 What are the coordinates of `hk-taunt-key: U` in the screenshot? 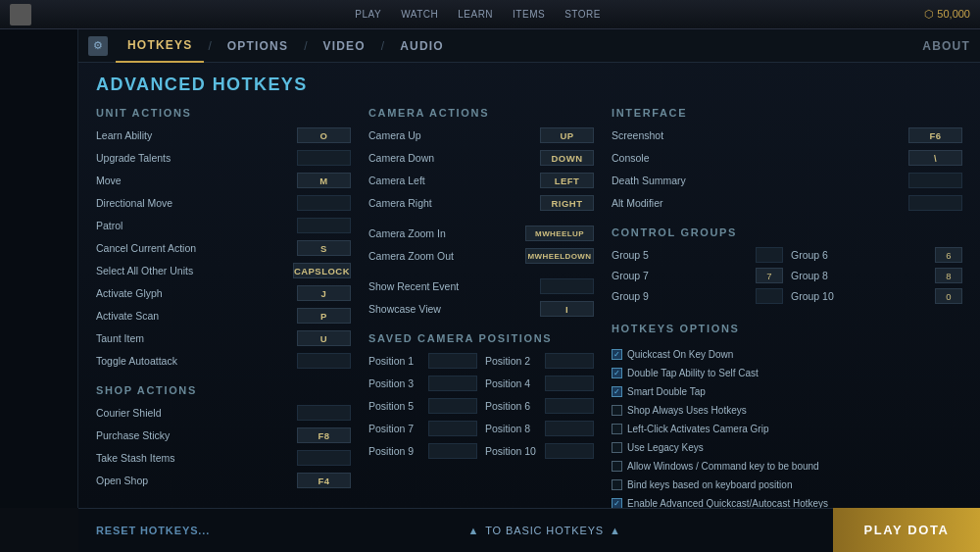 It's located at (323, 338).